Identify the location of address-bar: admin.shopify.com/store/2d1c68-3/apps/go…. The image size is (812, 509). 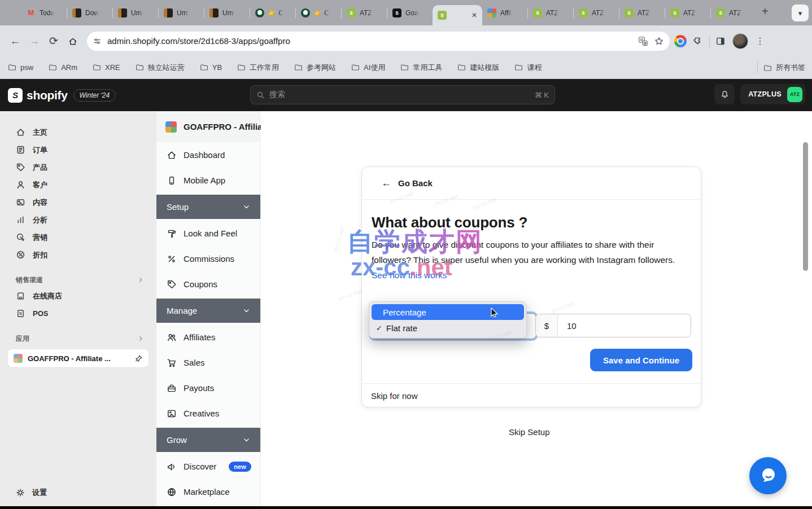
(378, 41).